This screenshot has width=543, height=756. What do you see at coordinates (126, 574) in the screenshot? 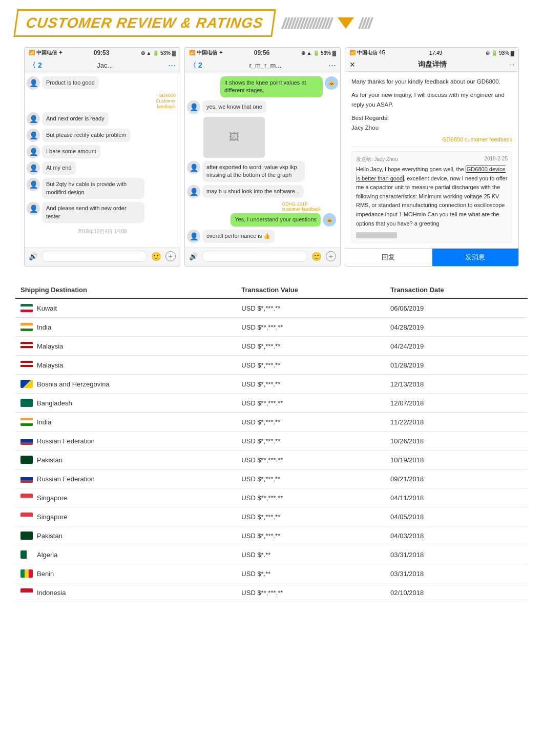
I see `cell-destination-14: Benin` at bounding box center [126, 574].